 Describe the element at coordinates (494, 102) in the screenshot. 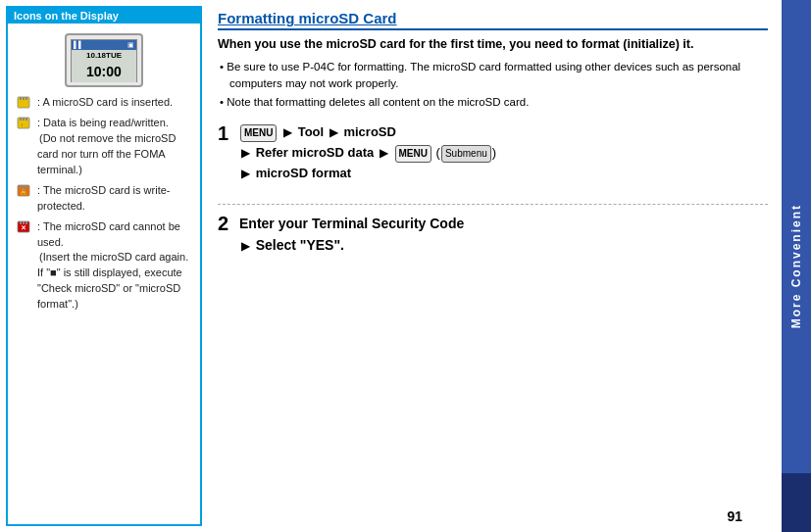

I see `bullet-item-2: Note that formatting deletes all content…` at that location.